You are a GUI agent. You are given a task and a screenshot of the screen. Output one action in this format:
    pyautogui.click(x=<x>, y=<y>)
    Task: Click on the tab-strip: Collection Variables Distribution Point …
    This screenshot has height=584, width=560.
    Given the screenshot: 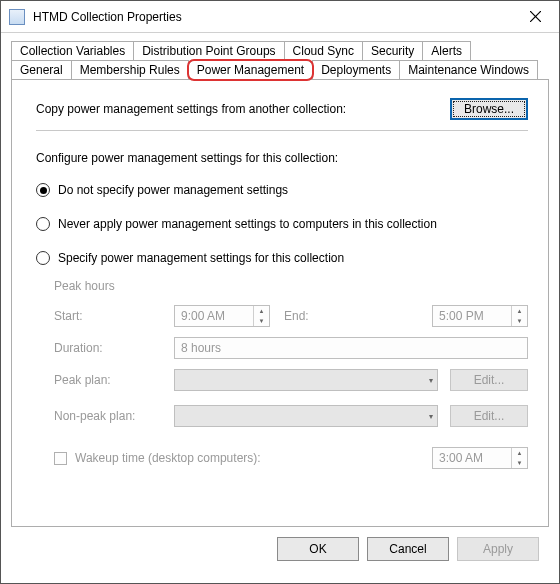 What is the action you would take?
    pyautogui.click(x=280, y=60)
    